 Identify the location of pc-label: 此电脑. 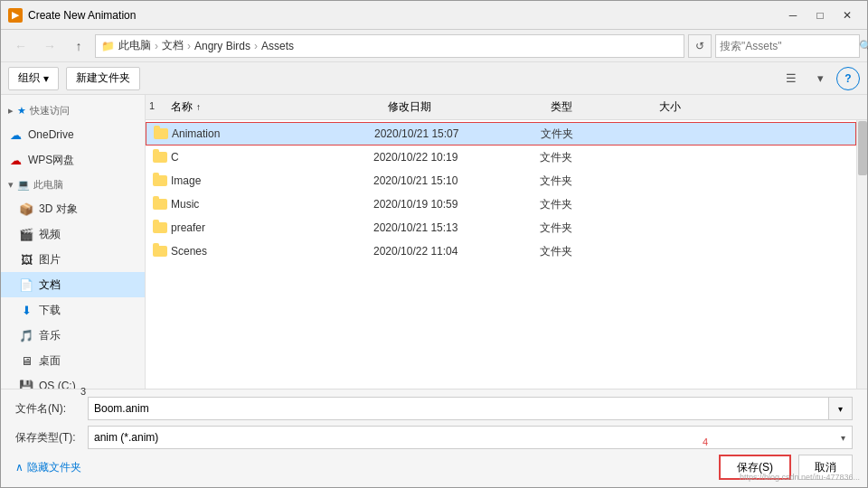
(49, 184).